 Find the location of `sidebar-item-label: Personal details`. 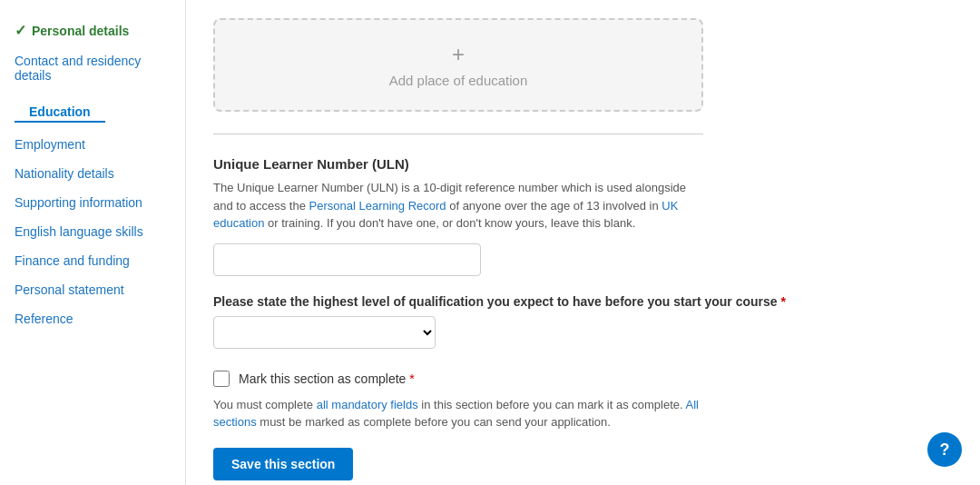

sidebar-item-label: Personal details is located at coordinates (80, 31).